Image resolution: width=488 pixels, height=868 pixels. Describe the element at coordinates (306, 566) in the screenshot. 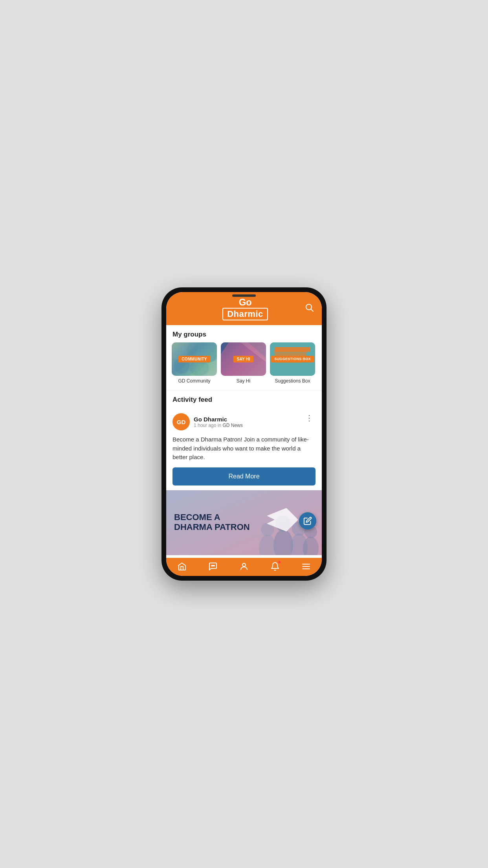

I see `nav-item-menu` at that location.